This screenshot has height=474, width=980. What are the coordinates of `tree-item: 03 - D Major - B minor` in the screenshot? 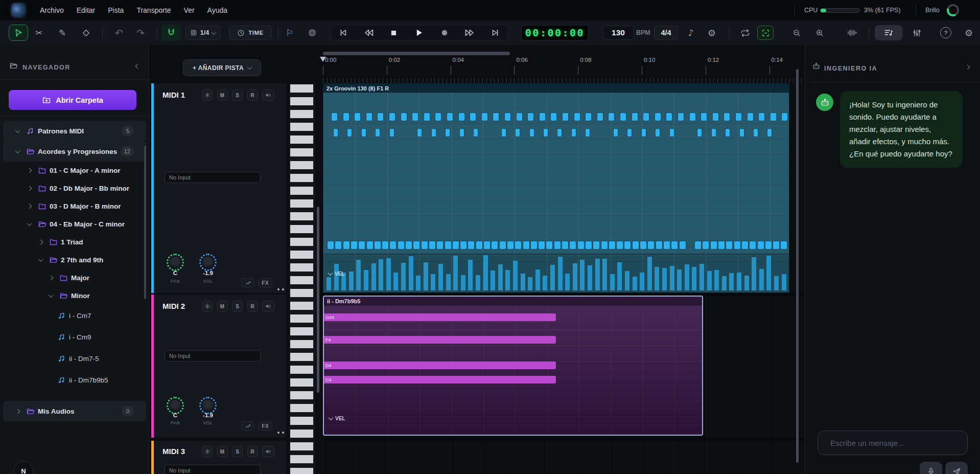 It's located at (75, 207).